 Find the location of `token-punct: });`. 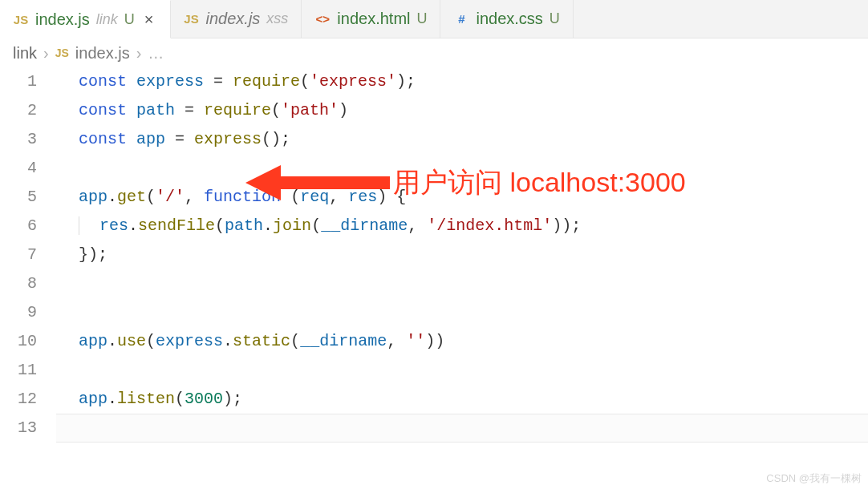

token-punct: }); is located at coordinates (93, 255).